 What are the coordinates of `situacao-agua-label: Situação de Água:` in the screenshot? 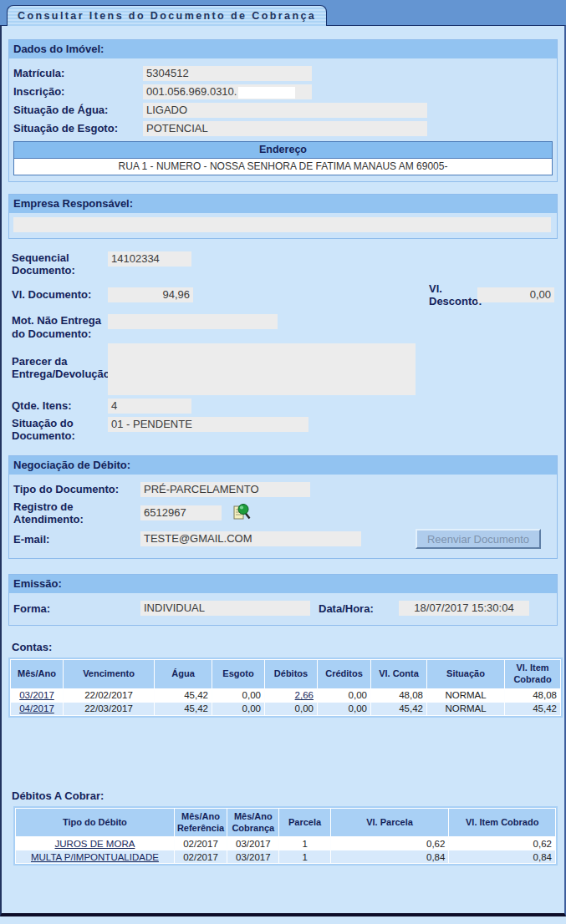 It's located at (79, 110).